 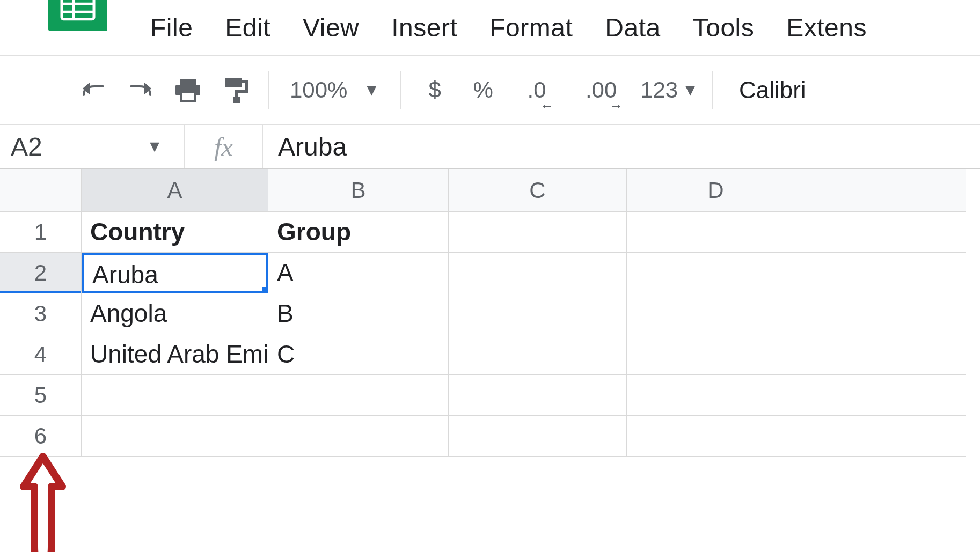 I want to click on column-headers: A B C D, so click(x=524, y=190).